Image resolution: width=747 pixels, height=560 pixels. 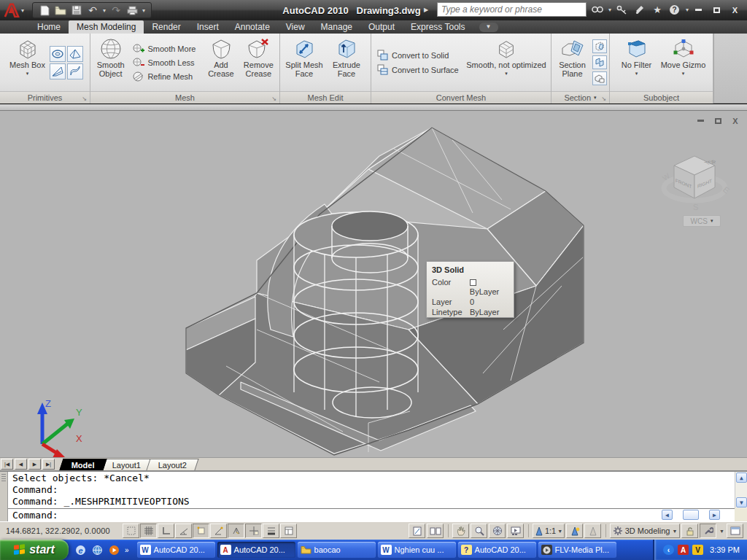 I want to click on polar-toggle, so click(x=184, y=531).